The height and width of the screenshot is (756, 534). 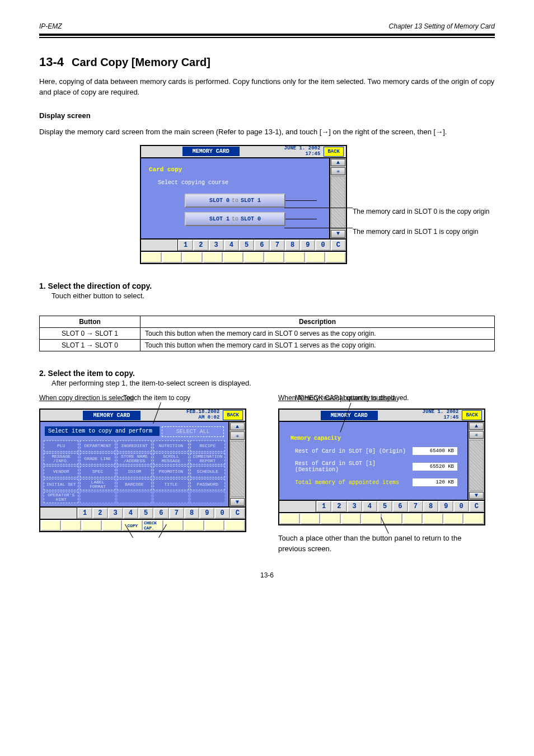 What do you see at coordinates (461, 506) in the screenshot?
I see `screenB-keypad-0: 0` at bounding box center [461, 506].